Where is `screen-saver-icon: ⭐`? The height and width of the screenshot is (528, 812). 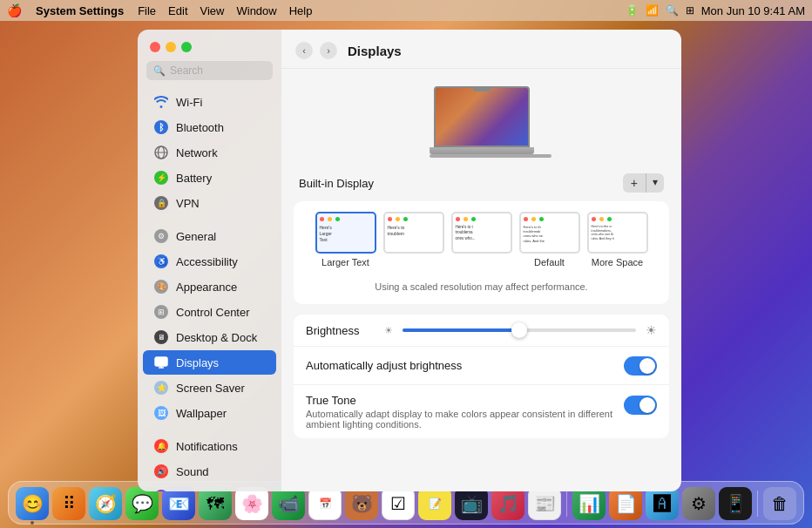
screen-saver-icon: ⭐ is located at coordinates (161, 388).